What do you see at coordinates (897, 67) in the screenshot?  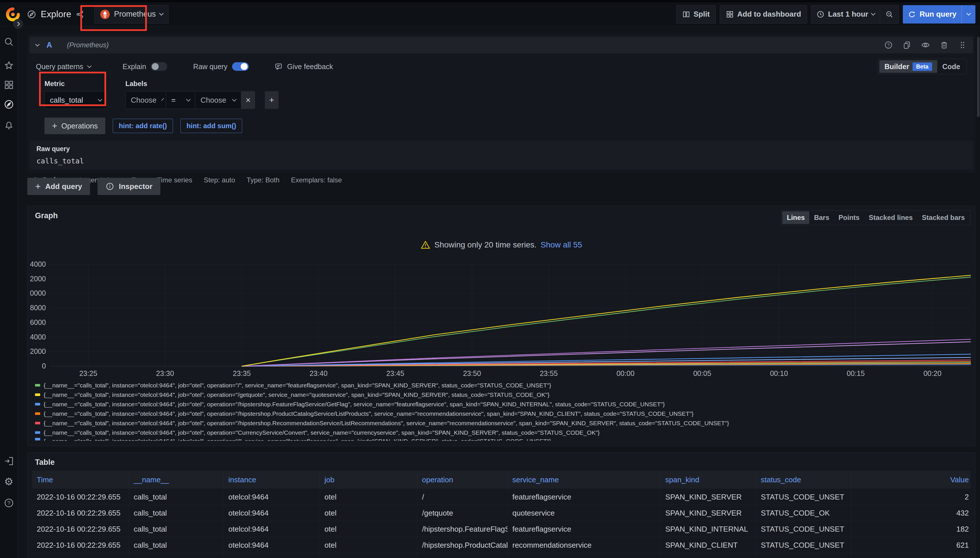 I see `builder-label: Builder` at bounding box center [897, 67].